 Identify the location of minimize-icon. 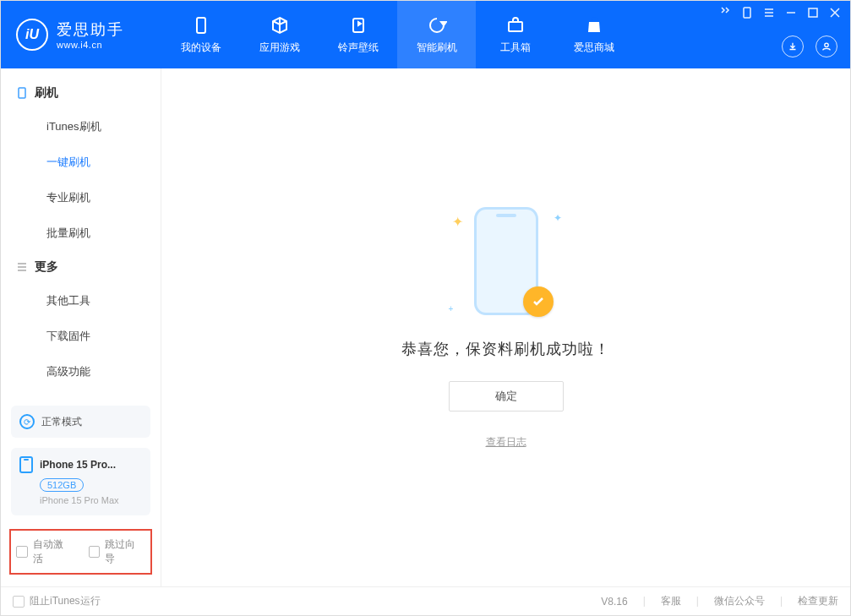
(791, 13).